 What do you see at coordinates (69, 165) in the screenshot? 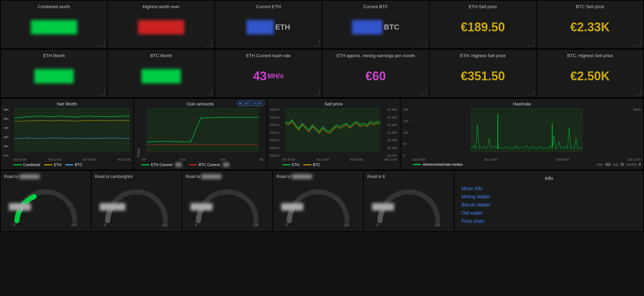
I see `networth-legend-btc-dot` at bounding box center [69, 165].